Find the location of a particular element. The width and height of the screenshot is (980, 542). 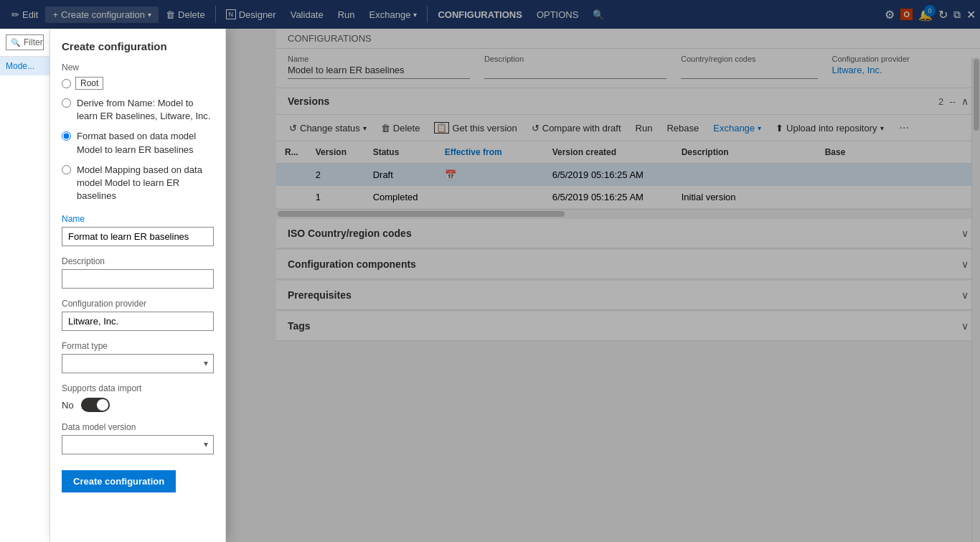

description-field-container: Description is located at coordinates (138, 273).